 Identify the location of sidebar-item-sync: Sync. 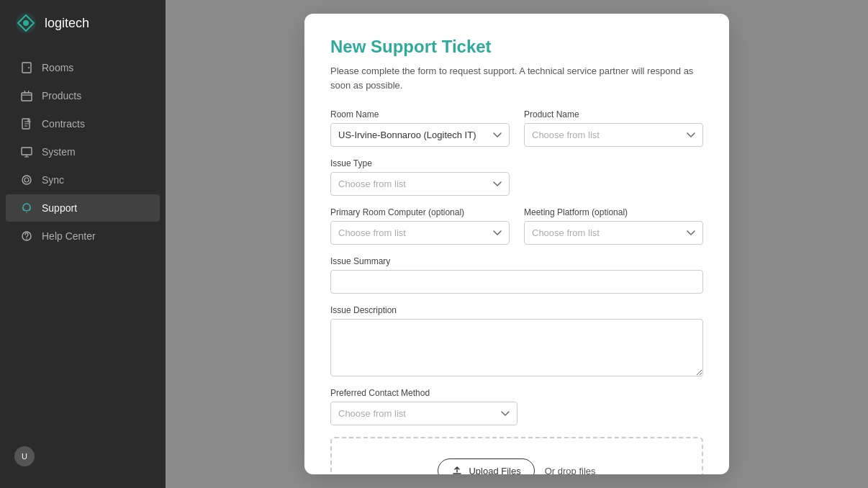
(83, 180).